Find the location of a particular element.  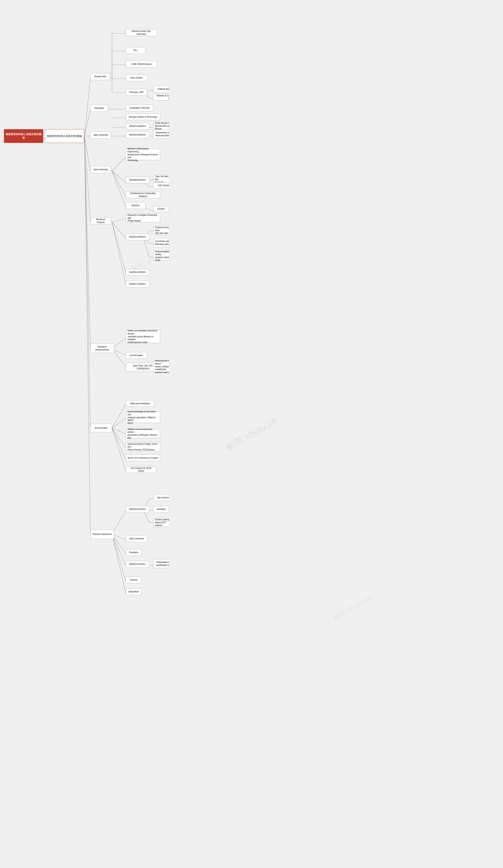

communist-label: Member of Communist Party of China is located at coordinates (162, 97).